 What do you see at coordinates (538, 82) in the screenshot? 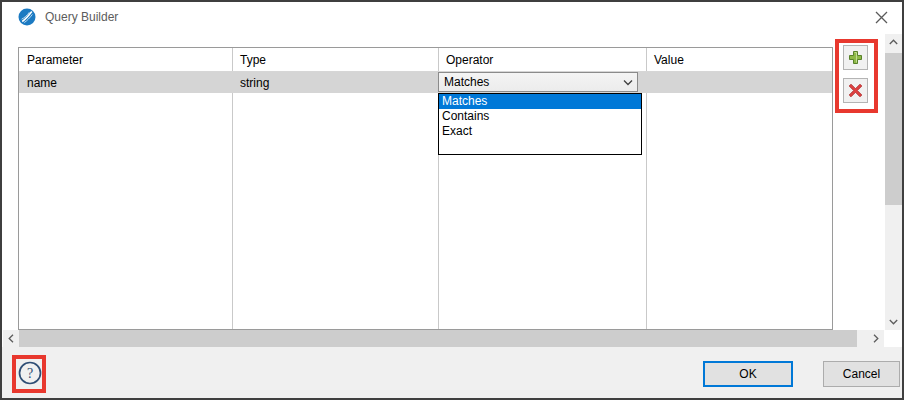
I see `operator-select: Matches` at bounding box center [538, 82].